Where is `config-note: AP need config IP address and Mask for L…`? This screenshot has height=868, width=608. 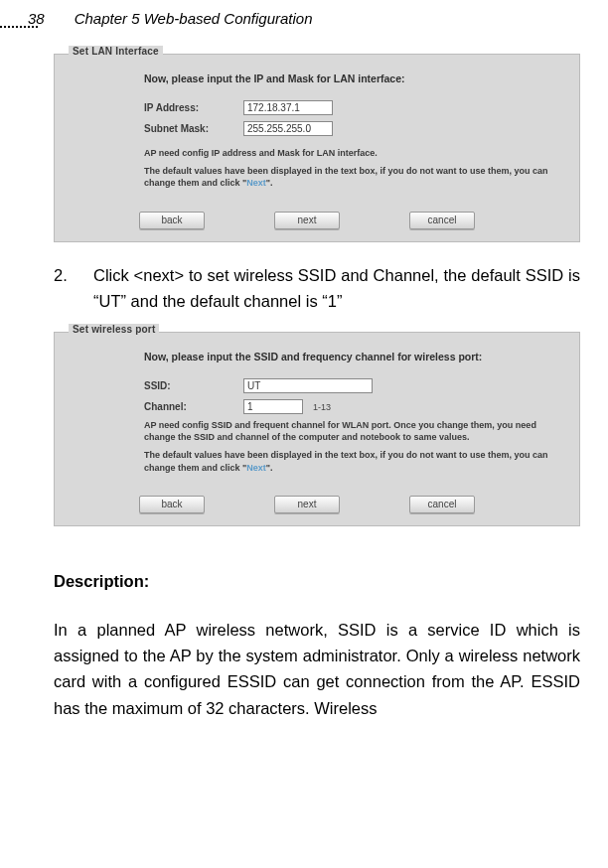 config-note: AP need config IP address and Mask for L… is located at coordinates (356, 154).